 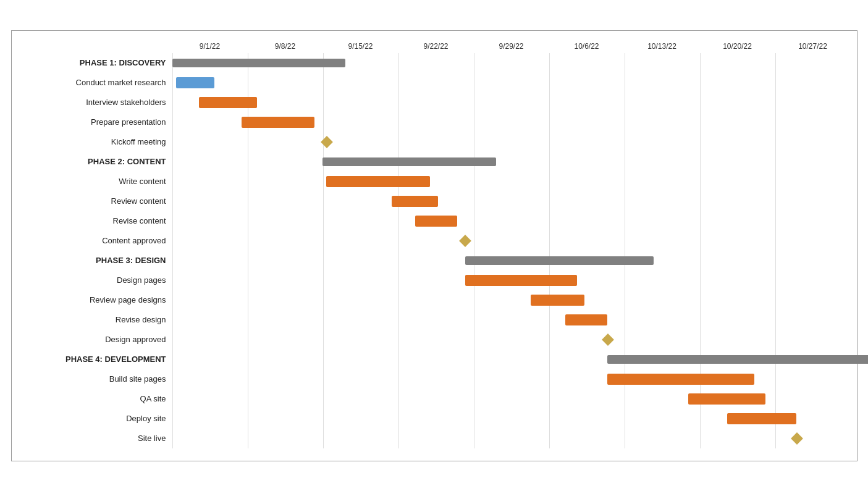 What do you see at coordinates (95, 182) in the screenshot?
I see `row-label: Write content` at bounding box center [95, 182].